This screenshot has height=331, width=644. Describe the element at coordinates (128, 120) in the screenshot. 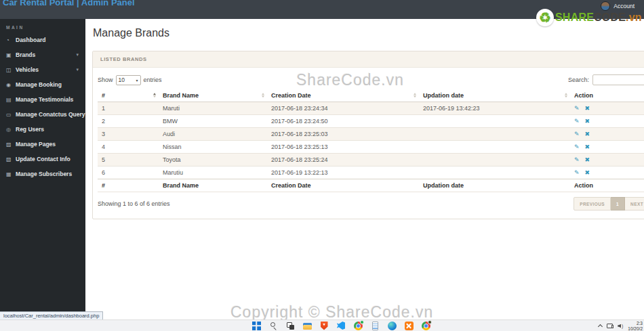

I see `table-cell: 2` at that location.